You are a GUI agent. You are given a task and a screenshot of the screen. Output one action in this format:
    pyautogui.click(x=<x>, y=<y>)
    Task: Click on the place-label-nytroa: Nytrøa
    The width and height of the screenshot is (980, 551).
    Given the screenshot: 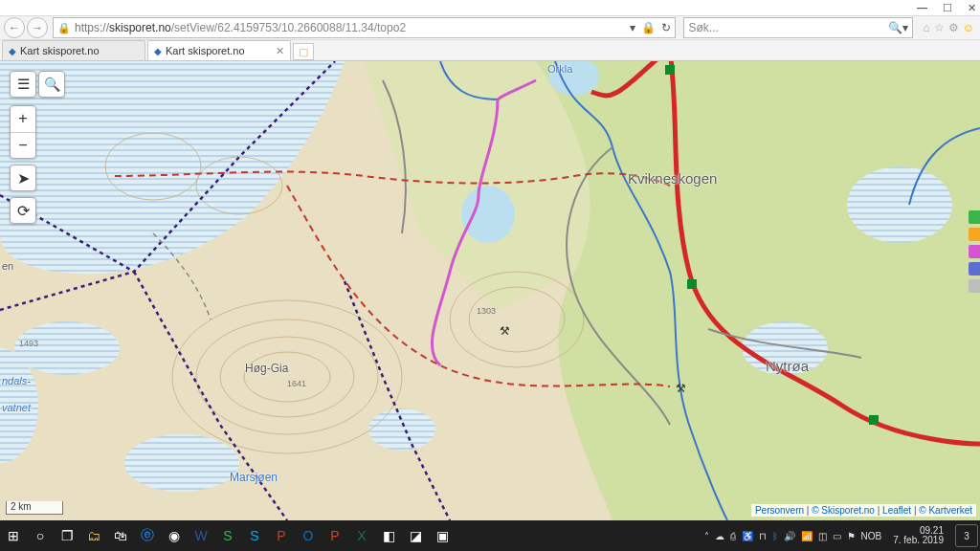 What is the action you would take?
    pyautogui.click(x=787, y=365)
    